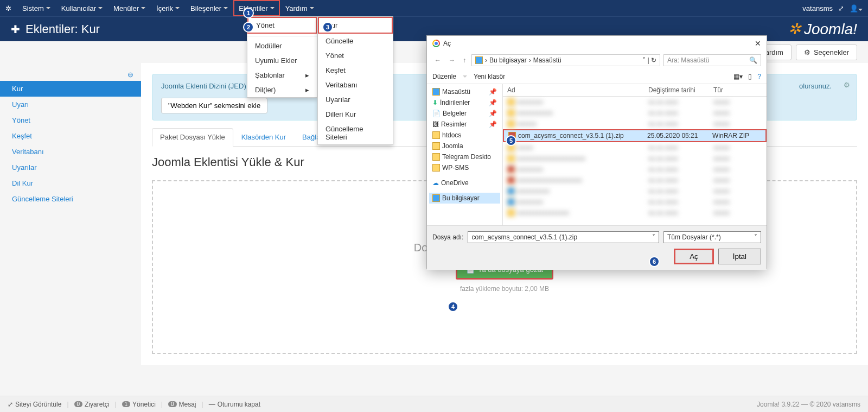  What do you see at coordinates (355, 80) in the screenshot?
I see `yonet-submenu: Kur Güncelle Yönet Keşfet Veritabanı Uya…` at bounding box center [355, 80].